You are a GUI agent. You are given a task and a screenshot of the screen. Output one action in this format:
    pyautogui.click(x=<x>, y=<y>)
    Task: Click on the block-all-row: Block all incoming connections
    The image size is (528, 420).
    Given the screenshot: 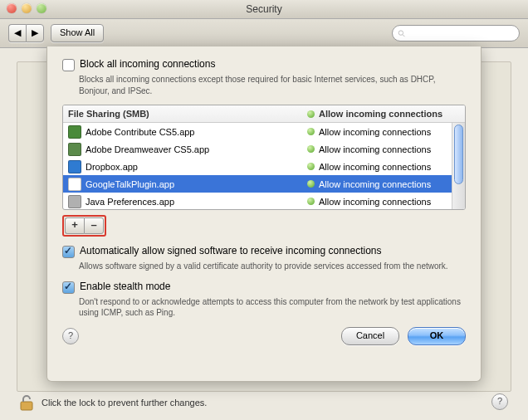 What is the action you would take?
    pyautogui.click(x=264, y=65)
    